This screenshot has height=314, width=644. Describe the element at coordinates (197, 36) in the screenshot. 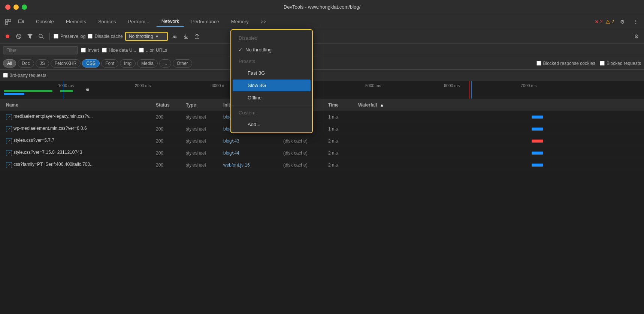

I see `export-icon` at that location.